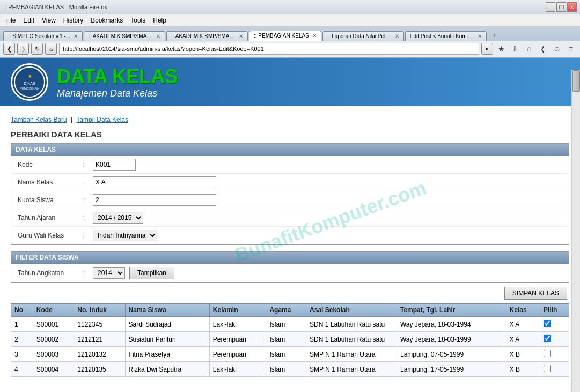 The image size is (580, 392). I want to click on tab-akademik1: :: AKADEMIK SMP/SMA -... ✕, so click(124, 36).